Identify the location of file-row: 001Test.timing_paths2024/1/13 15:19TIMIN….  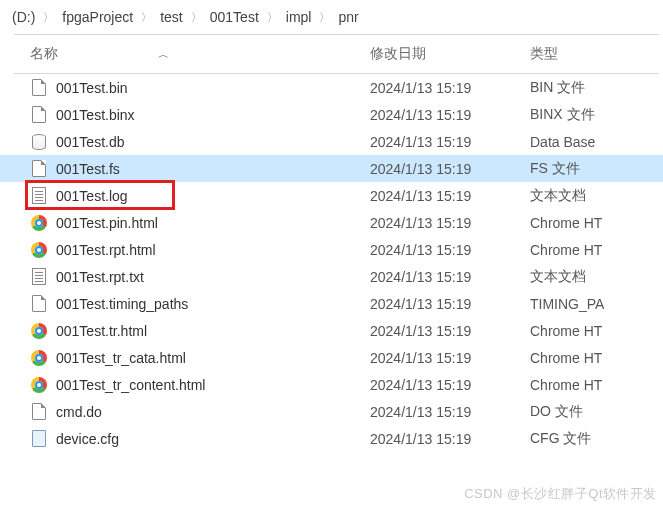
(346, 304).